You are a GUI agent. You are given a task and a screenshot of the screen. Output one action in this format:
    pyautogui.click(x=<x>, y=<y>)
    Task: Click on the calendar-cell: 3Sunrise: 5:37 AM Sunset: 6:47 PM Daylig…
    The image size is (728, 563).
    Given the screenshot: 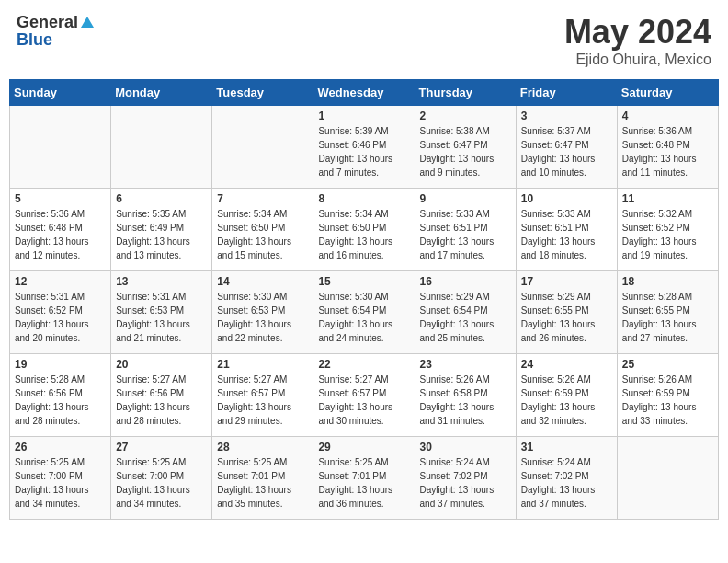 What is the action you would take?
    pyautogui.click(x=566, y=147)
    